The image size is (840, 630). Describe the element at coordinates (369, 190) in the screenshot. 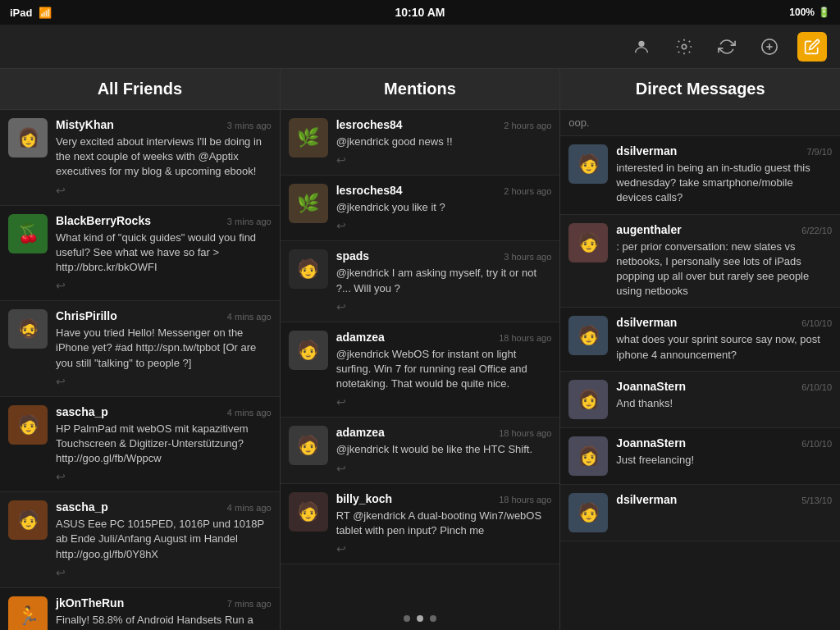

I see `mention-username: lesroches84` at that location.